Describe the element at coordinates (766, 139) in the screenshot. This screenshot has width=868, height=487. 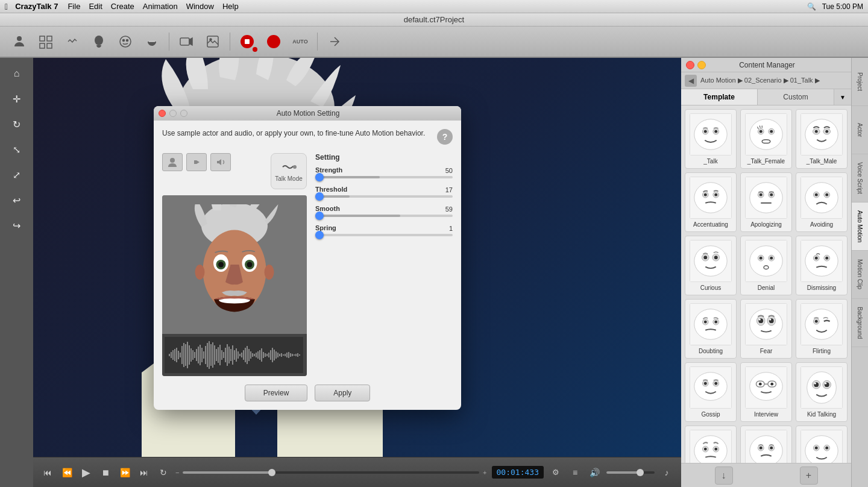
I see `list-item: _Talk_Female` at that location.